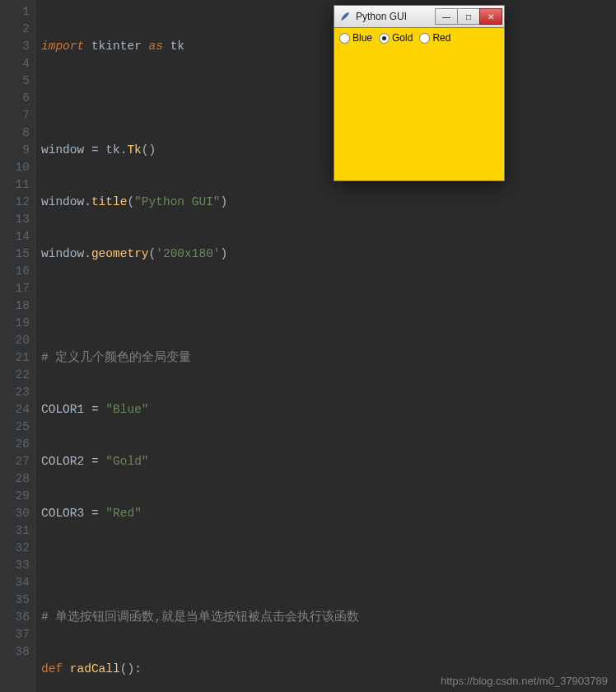 Image resolution: width=616 pixels, height=692 pixels. What do you see at coordinates (441, 38) in the screenshot?
I see `radio-label: Red` at bounding box center [441, 38].